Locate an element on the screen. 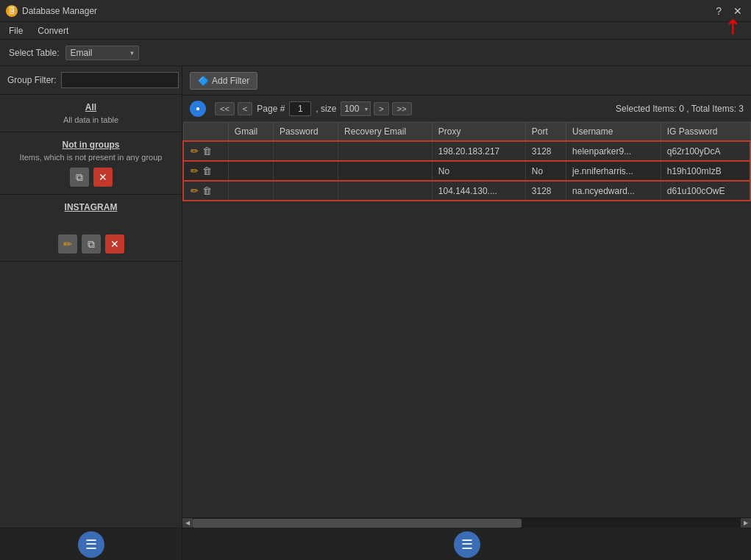  page-last-button: >> is located at coordinates (402, 109).